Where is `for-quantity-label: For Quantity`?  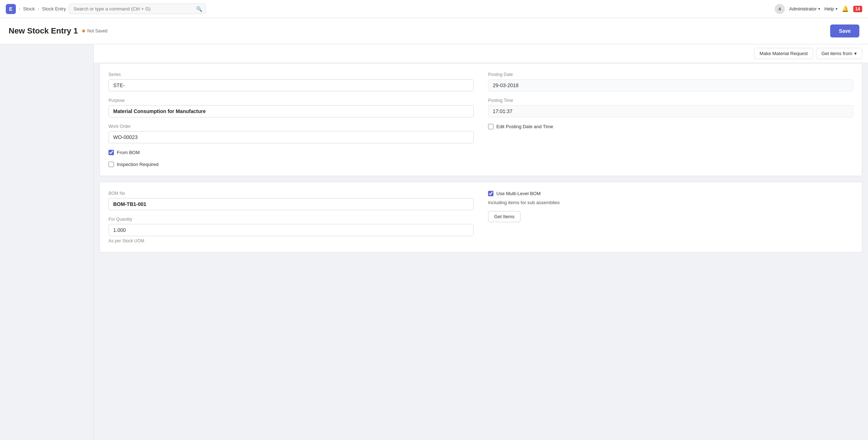 for-quantity-label: For Quantity is located at coordinates (291, 219).